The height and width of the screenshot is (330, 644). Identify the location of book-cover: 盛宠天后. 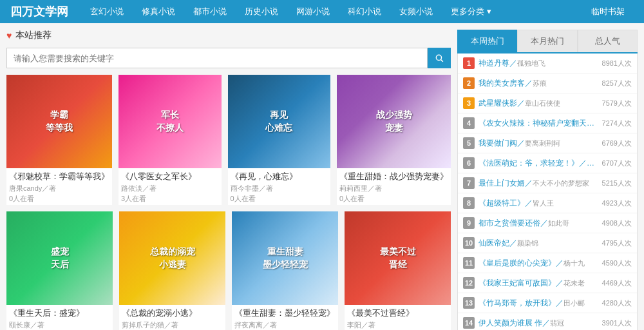
(59, 258).